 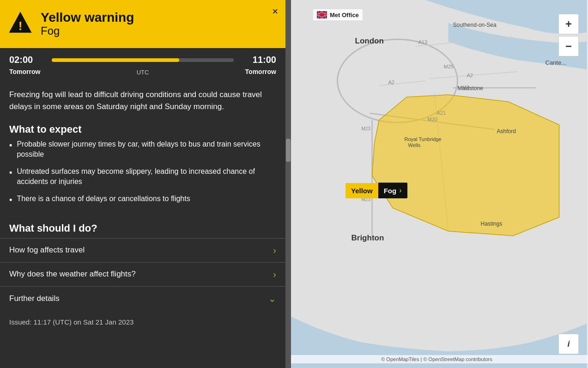 I want to click on svg-text: A21, so click(x=442, y=113).